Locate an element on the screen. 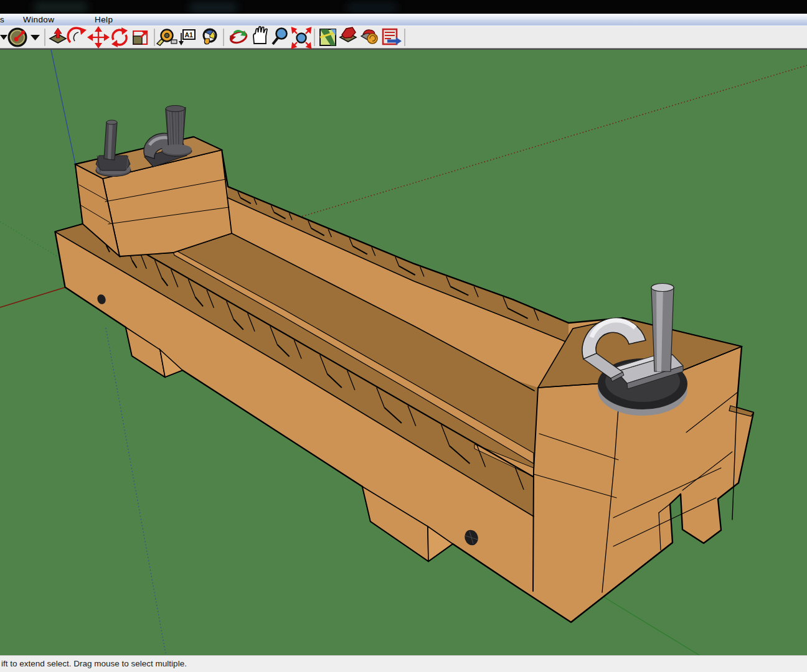  svg-text:ift to extend select. Drag mou: ift to extend select. Drag mouse to sele… is located at coordinates (94, 663).